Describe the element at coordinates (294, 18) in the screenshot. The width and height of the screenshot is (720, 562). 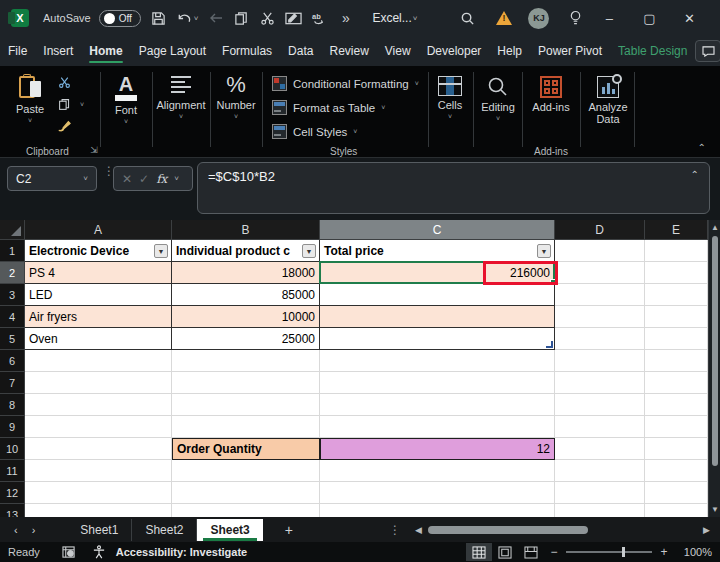
I see `draft-email-icon` at that location.